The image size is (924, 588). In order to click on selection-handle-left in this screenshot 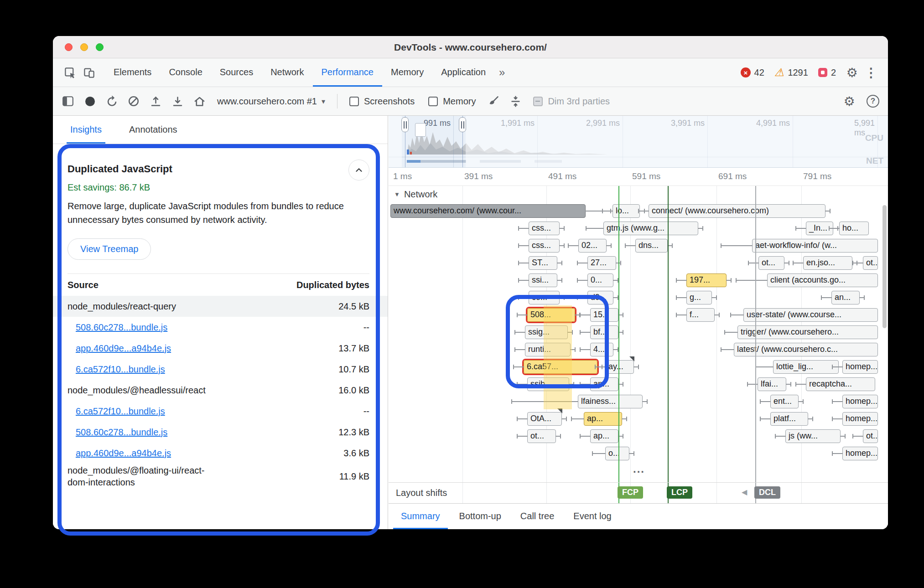, I will do `click(405, 125)`.